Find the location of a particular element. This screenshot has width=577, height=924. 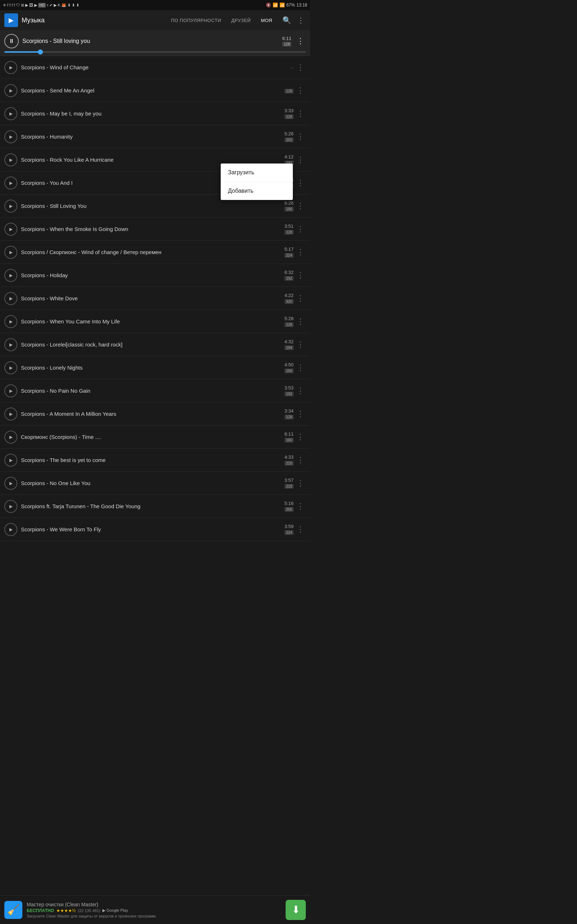

song-title: Scorpions - Humanity is located at coordinates (151, 137).